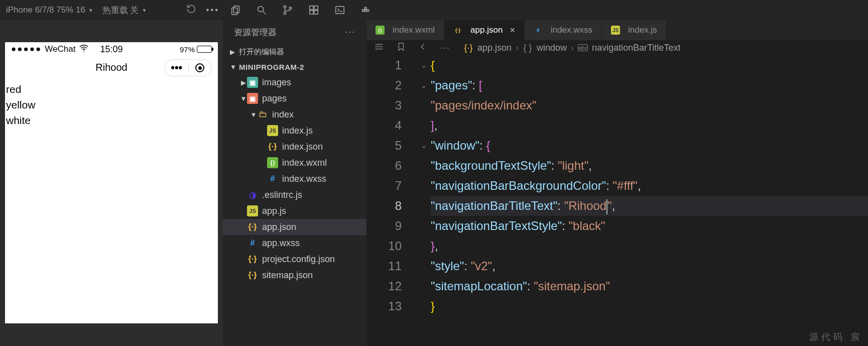 The height and width of the screenshot is (346, 868). What do you see at coordinates (406, 30) in the screenshot?
I see `editor-tab: ⟨⟩index.wxml` at bounding box center [406, 30].